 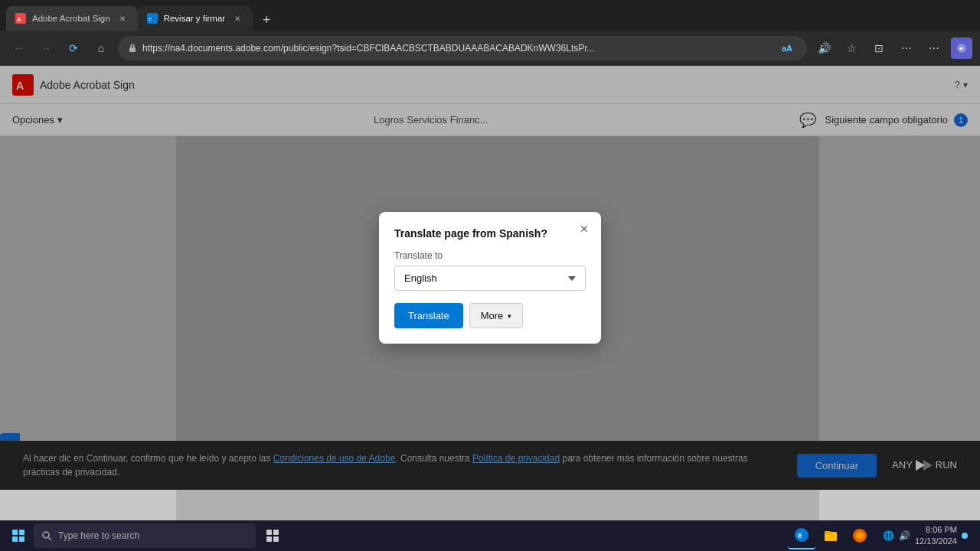 What do you see at coordinates (510, 316) in the screenshot?
I see `more-chevron-icon: ▾` at bounding box center [510, 316].